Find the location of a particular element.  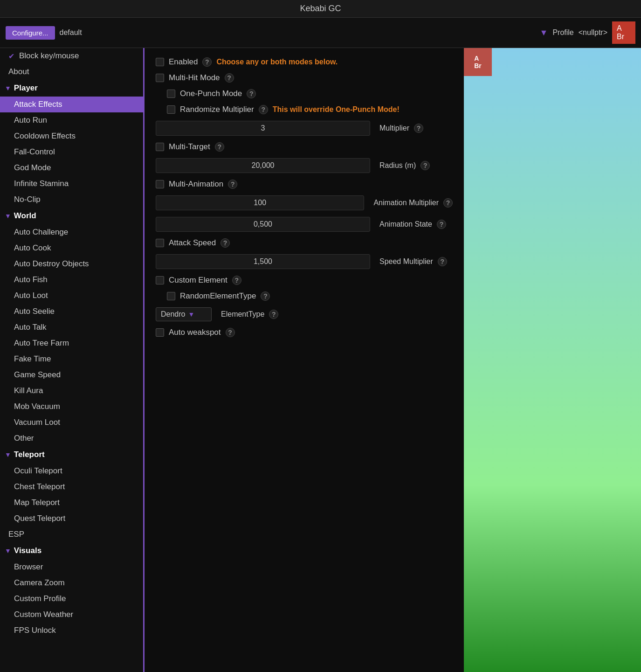

sidebar-label-teleport: Teleport is located at coordinates (29, 455).